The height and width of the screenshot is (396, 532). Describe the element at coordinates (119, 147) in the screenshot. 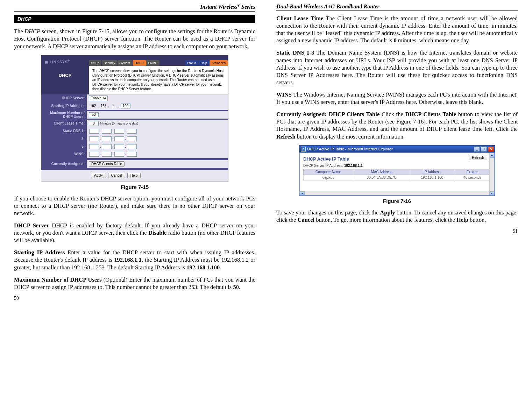

I see `dns3-c` at that location.